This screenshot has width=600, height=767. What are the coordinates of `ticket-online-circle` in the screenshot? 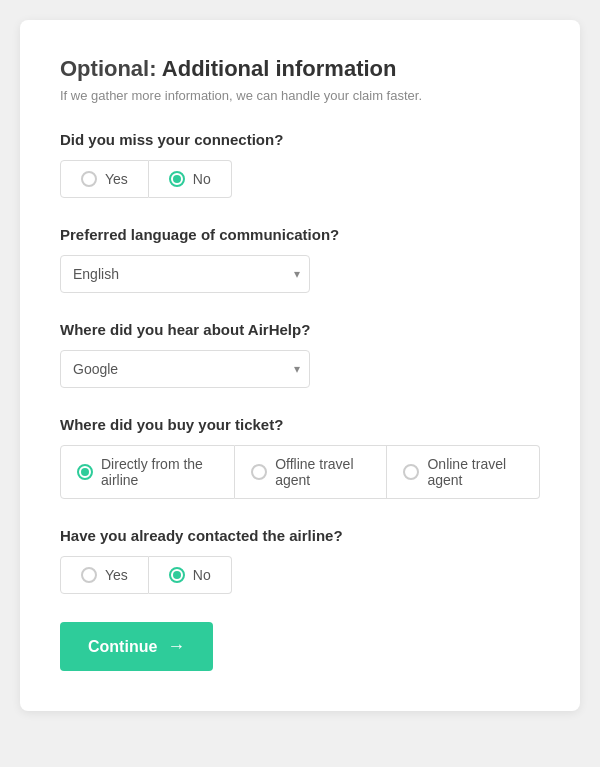 It's located at (411, 472).